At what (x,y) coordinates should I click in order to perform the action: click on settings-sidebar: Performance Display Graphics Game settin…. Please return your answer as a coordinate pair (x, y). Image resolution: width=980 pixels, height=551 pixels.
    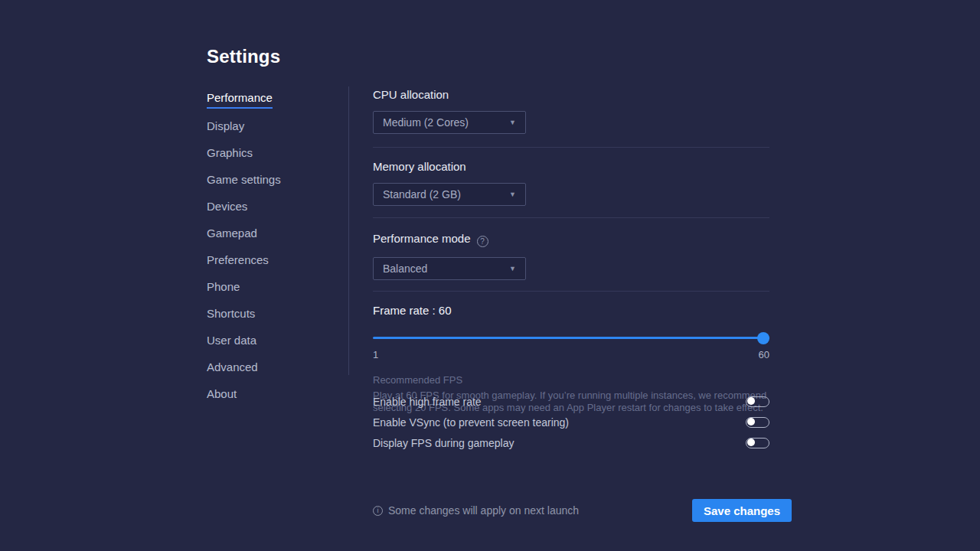
    Looking at the image, I should click on (272, 253).